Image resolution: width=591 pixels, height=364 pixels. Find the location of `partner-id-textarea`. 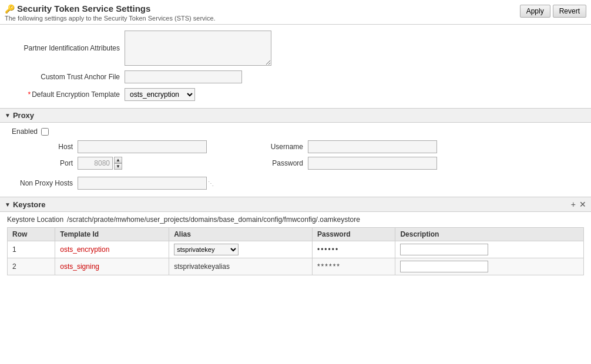

partner-id-textarea is located at coordinates (198, 48).